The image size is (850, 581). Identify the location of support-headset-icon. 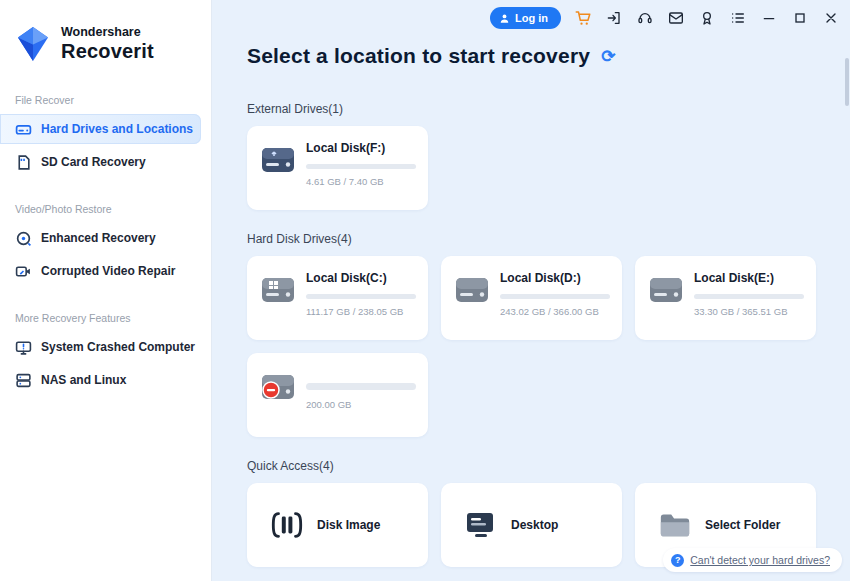
(645, 18).